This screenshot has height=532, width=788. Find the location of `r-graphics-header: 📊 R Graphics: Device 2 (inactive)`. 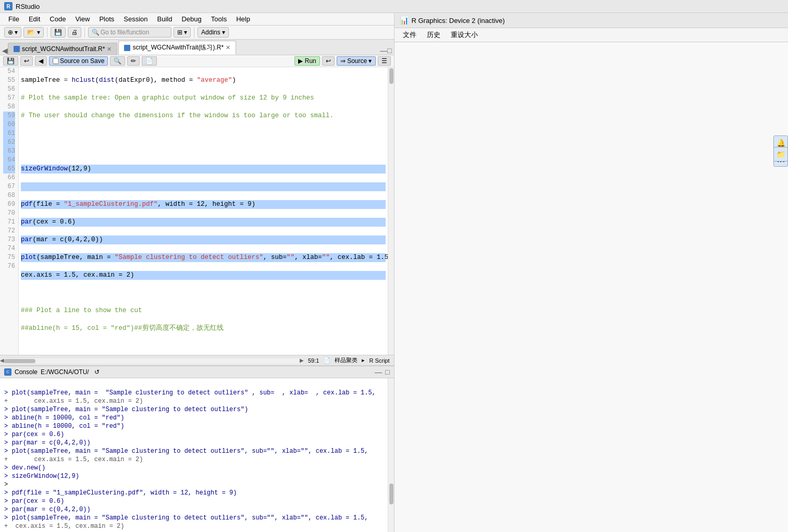

r-graphics-header: 📊 R Graphics: Device 2 (inactive) is located at coordinates (592, 21).